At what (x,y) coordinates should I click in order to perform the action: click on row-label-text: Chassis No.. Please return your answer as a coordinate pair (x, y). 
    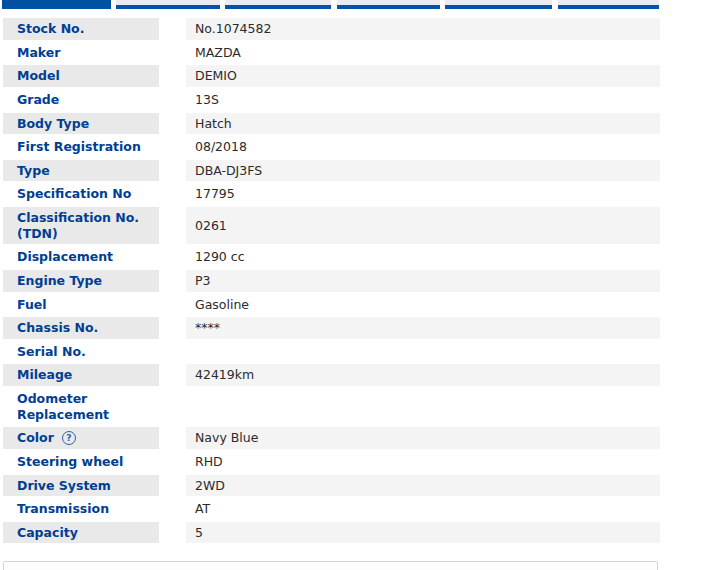
    Looking at the image, I should click on (58, 328).